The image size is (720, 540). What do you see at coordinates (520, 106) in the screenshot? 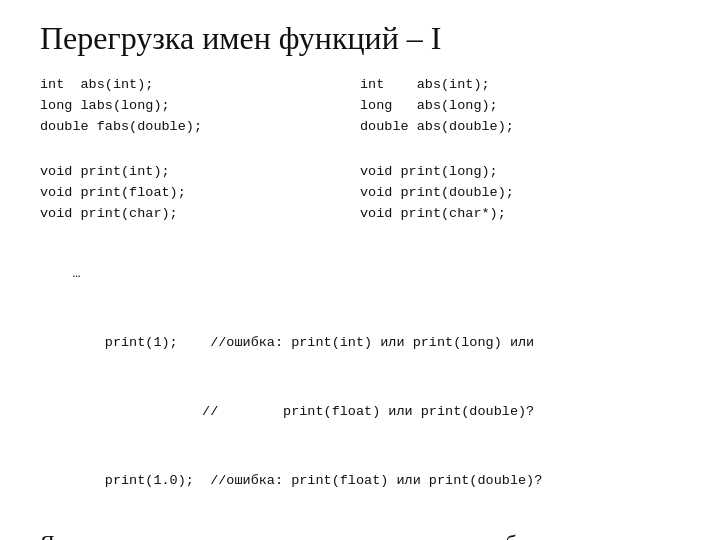
I see `code-col-right-1: int abs(int); long abs(long); double abs…` at bounding box center [520, 106].